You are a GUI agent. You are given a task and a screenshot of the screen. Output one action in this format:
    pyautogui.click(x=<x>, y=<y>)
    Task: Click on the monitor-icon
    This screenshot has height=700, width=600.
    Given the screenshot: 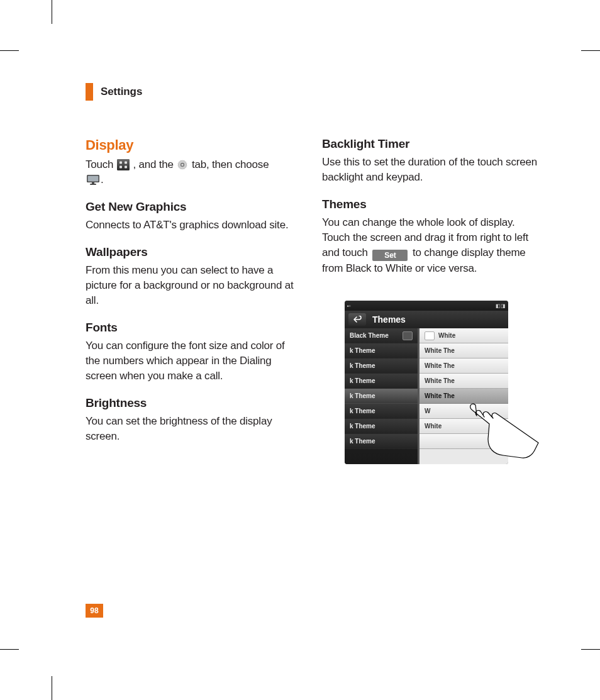 What is the action you would take?
    pyautogui.click(x=93, y=180)
    